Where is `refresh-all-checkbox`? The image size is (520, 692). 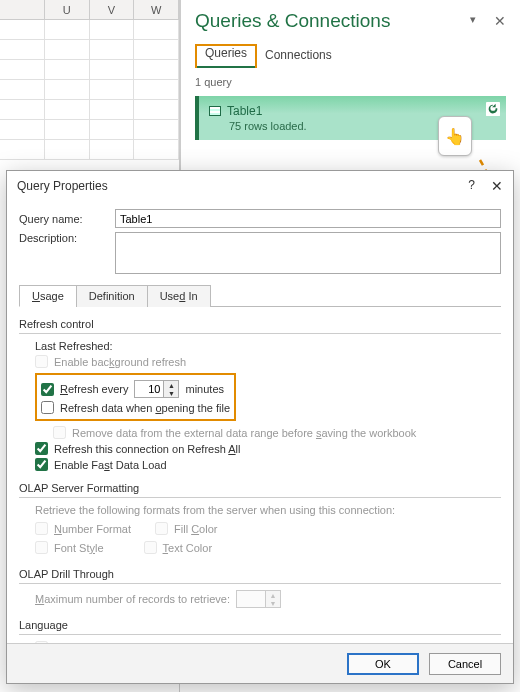 refresh-all-checkbox is located at coordinates (42, 448).